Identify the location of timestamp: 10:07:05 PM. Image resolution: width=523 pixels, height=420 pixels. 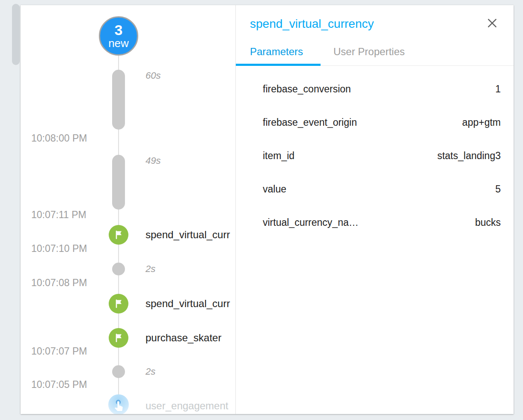
(59, 385).